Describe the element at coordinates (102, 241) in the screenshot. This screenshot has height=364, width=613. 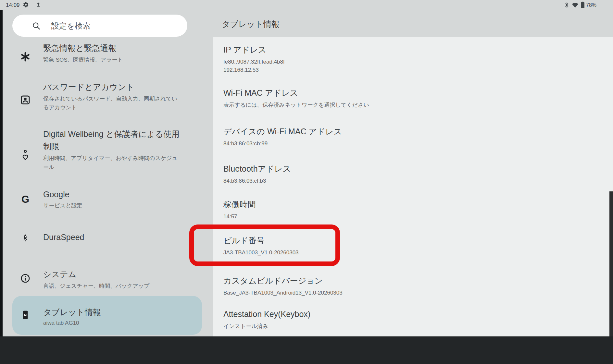
I see `sidebar-item-duraspeed: DuraSpeed` at that location.